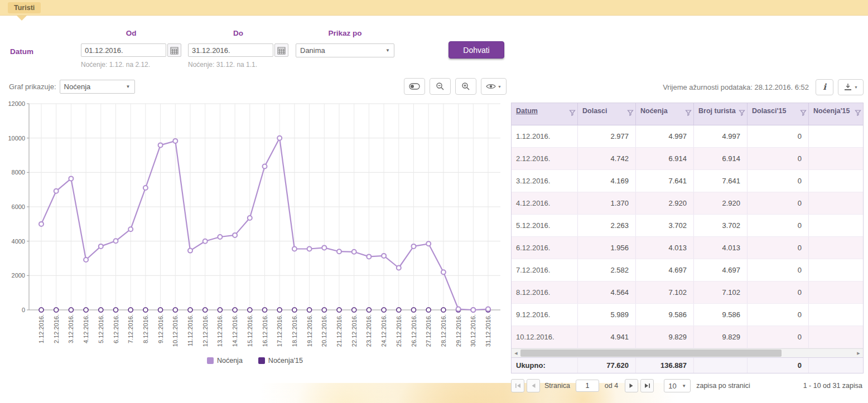 Image resolution: width=868 pixels, height=403 pixels. Describe the element at coordinates (491, 86) in the screenshot. I see `eye-icon` at that location.